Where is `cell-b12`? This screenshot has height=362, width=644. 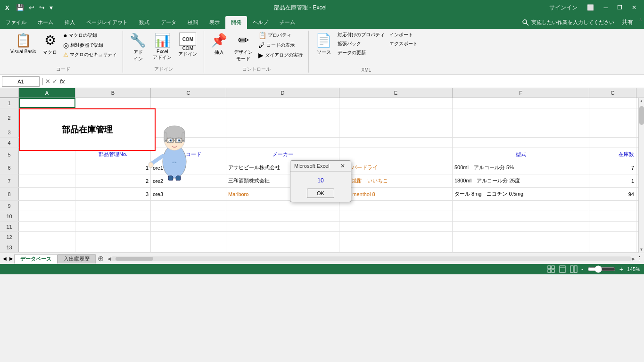
cell-b12 is located at coordinates (113, 237).